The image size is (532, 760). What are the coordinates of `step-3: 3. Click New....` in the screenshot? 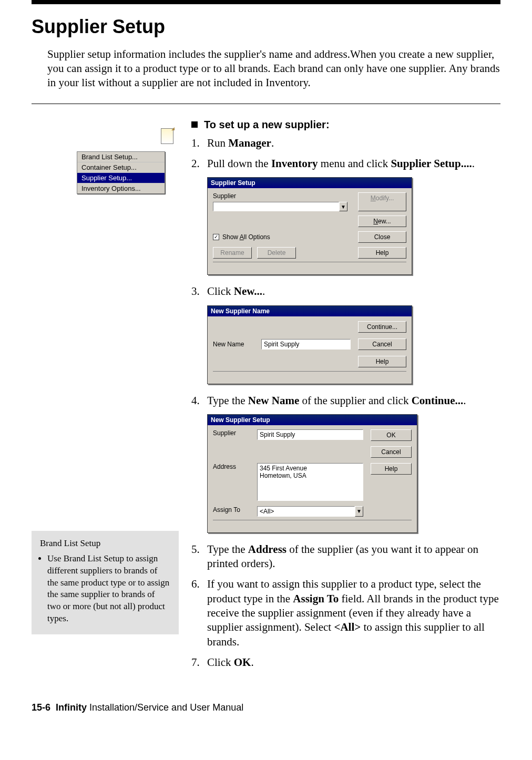 It's located at (346, 291).